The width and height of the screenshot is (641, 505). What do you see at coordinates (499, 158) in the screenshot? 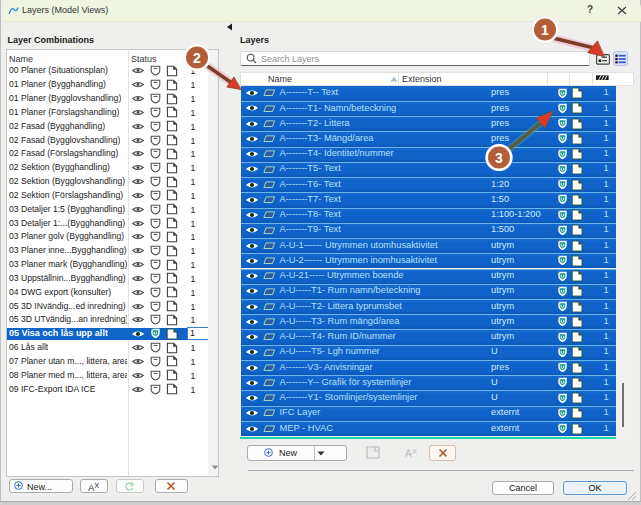
I see `svg-text: 3` at bounding box center [499, 158].